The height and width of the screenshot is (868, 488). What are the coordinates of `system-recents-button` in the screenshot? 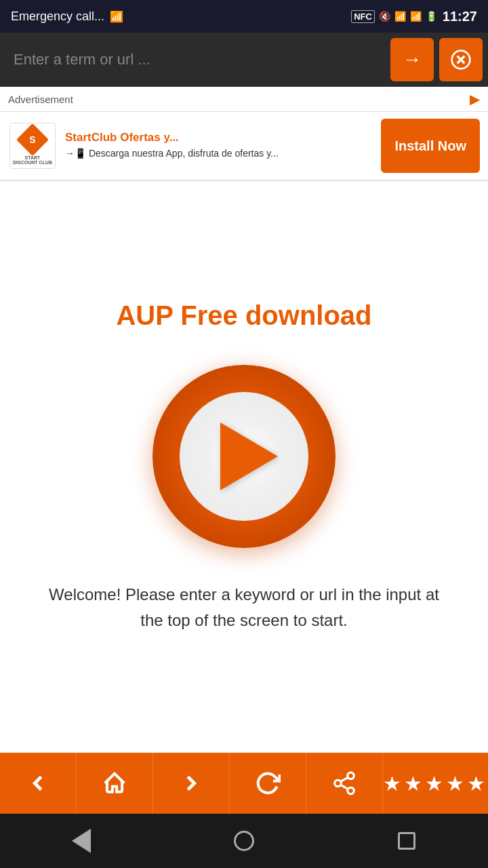 It's located at (407, 841).